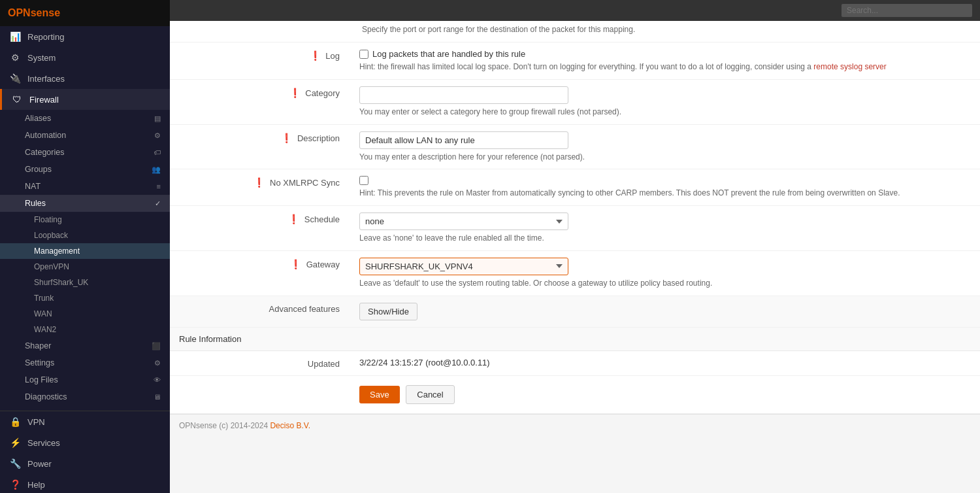 Image resolution: width=980 pixels, height=493 pixels. What do you see at coordinates (85, 135) in the screenshot?
I see `sidebar-item-automation: Automation ⚙` at bounding box center [85, 135].